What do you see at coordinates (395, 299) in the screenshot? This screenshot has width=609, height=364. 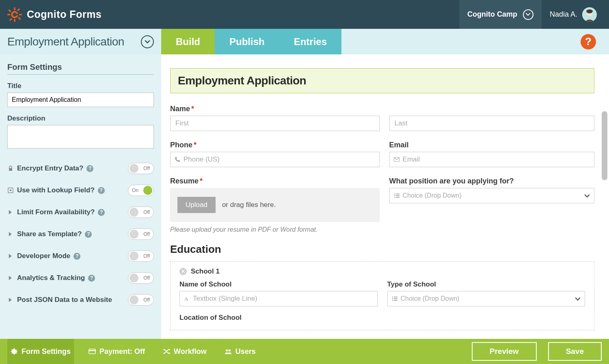 I see `list-icon` at bounding box center [395, 299].